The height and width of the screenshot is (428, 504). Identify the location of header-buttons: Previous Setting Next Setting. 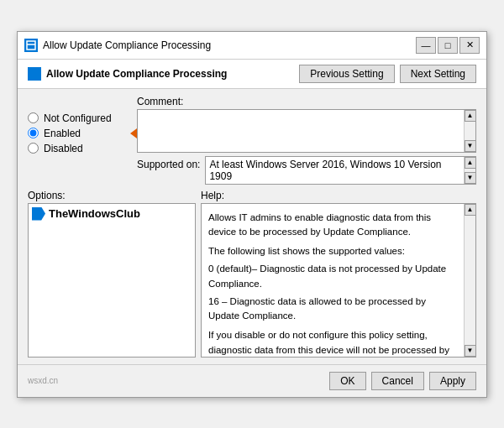
(388, 74).